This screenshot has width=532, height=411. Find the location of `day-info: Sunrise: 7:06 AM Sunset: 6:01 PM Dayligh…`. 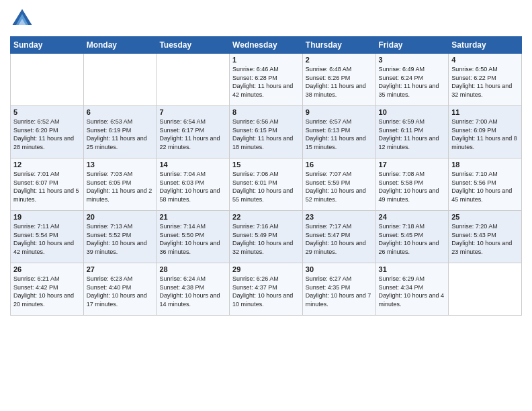

day-info: Sunrise: 7:06 AM Sunset: 6:01 PM Dayligh… is located at coordinates (266, 187).